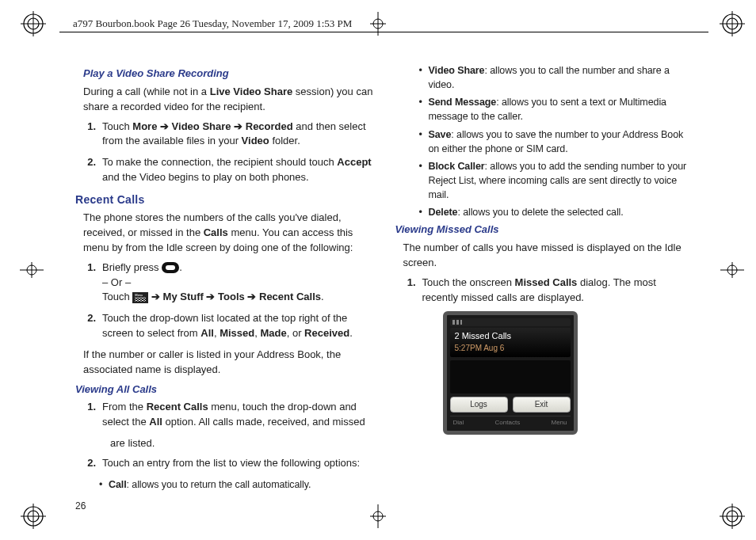  Describe the element at coordinates (224, 390) in the screenshot. I see `heading-viewing-all-calls: Viewing All Calls` at that location.